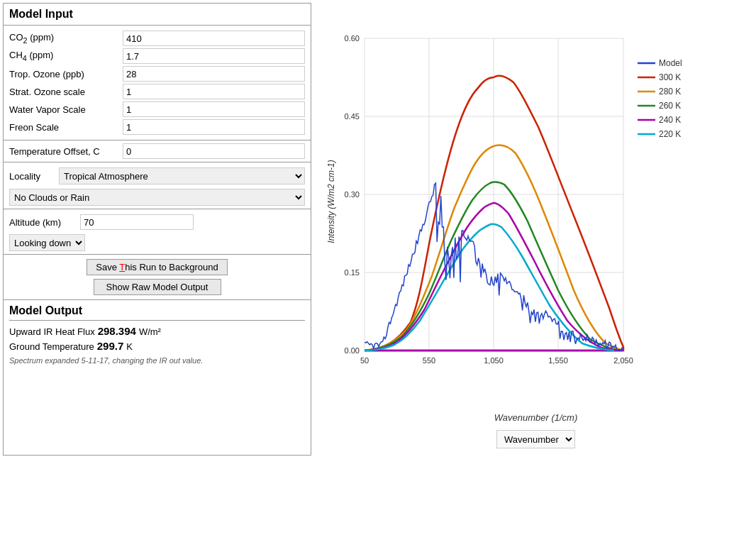 The width and height of the screenshot is (756, 535). Describe the element at coordinates (157, 127) in the screenshot. I see `freon-input-row: Freon Scale` at that location.